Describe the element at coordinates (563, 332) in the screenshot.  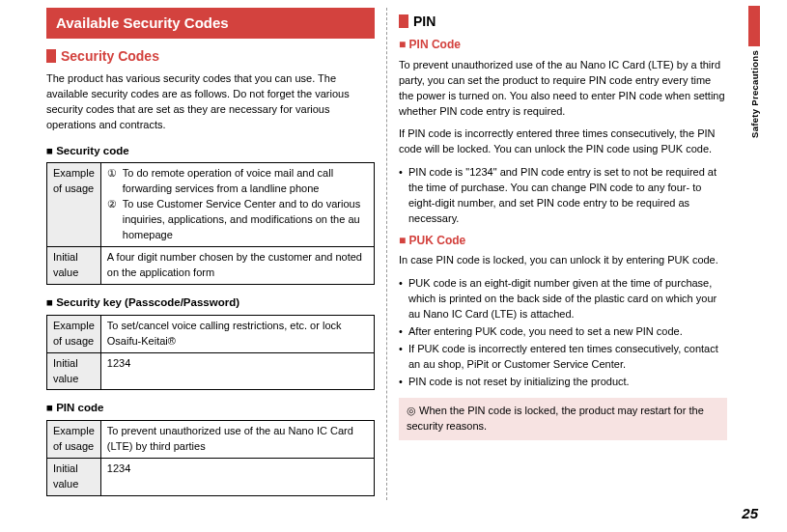
I see `list-item: After entering PUK code, you need to set…` at that location.